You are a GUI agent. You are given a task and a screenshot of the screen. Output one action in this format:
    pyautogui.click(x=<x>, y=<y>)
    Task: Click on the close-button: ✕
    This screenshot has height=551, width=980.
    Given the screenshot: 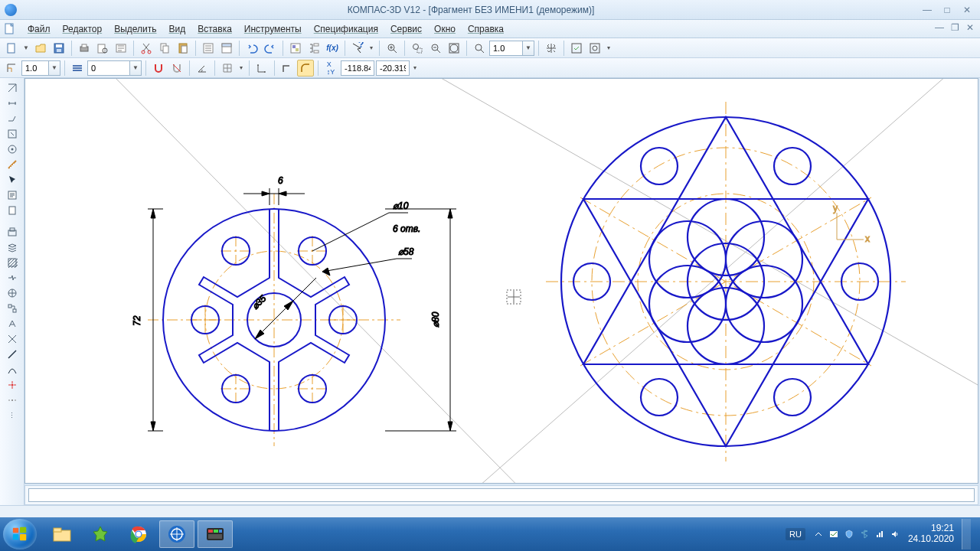 What is the action you would take?
    pyautogui.click(x=967, y=10)
    